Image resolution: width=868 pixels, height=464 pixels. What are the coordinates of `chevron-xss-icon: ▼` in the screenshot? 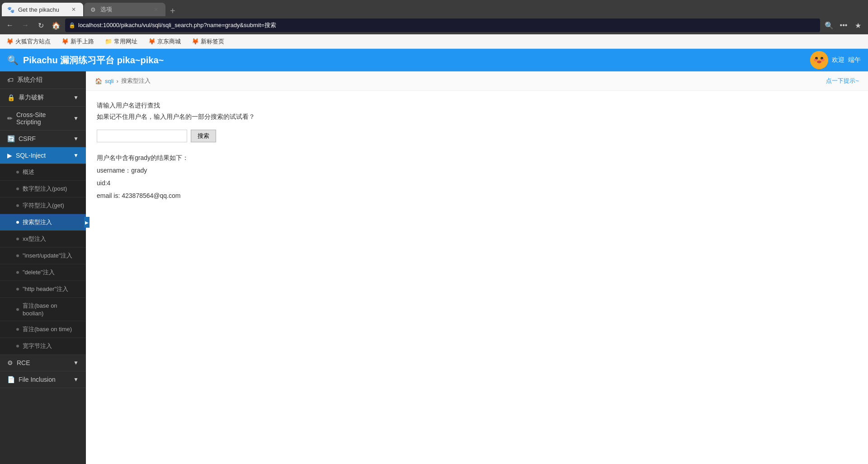 It's located at (76, 118).